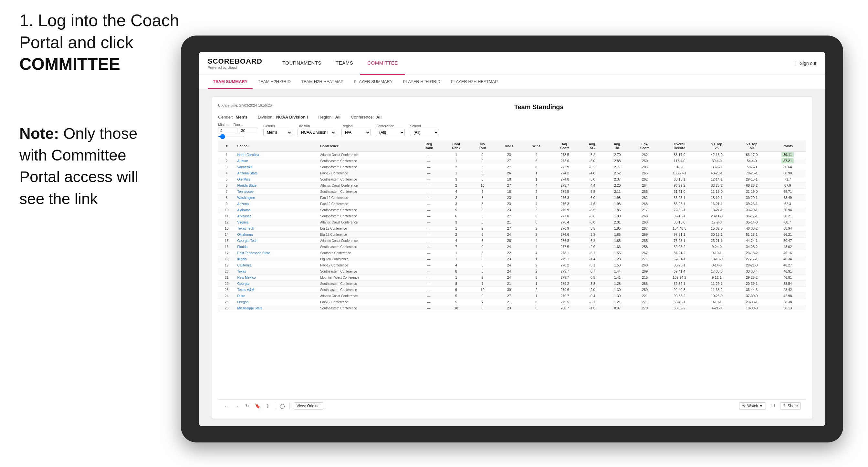 Image resolution: width=868 pixels, height=467 pixels. What do you see at coordinates (277, 228) in the screenshot?
I see `table-cell: Texas Tech` at bounding box center [277, 228].